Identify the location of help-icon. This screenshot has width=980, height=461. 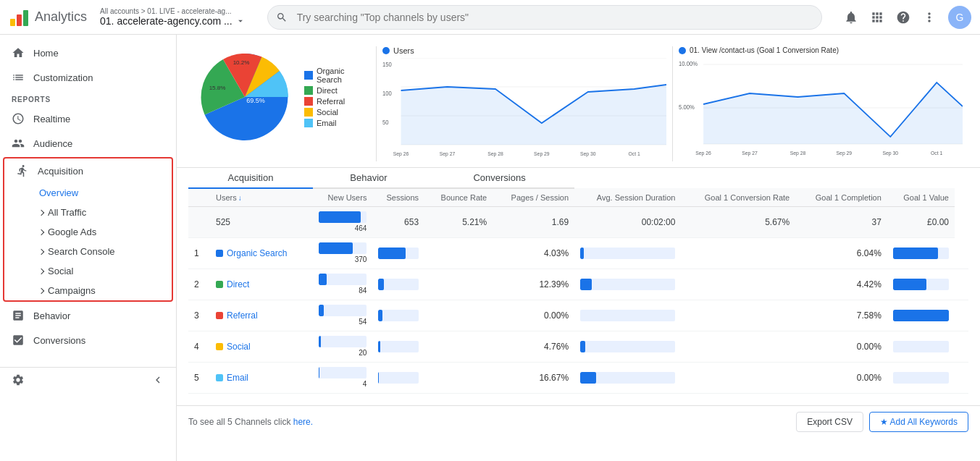
(903, 17).